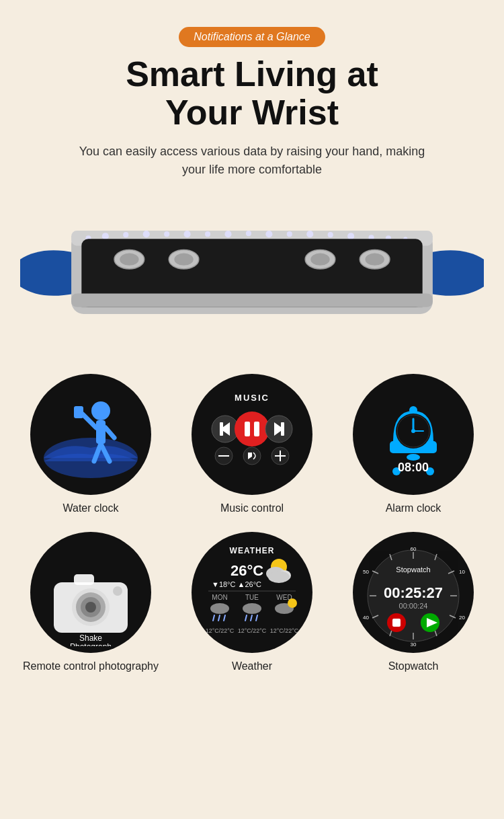 The height and width of the screenshot is (819, 504). Describe the element at coordinates (366, 572) in the screenshot. I see `svg-text: 50` at that location.